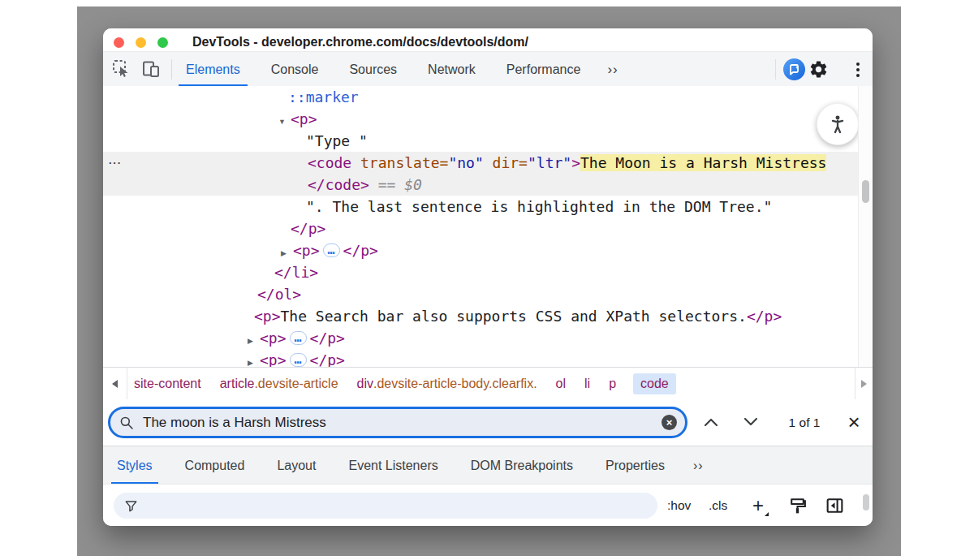 This screenshot has height=560, width=974. I want to click on panel-tab-console: Console, so click(295, 70).